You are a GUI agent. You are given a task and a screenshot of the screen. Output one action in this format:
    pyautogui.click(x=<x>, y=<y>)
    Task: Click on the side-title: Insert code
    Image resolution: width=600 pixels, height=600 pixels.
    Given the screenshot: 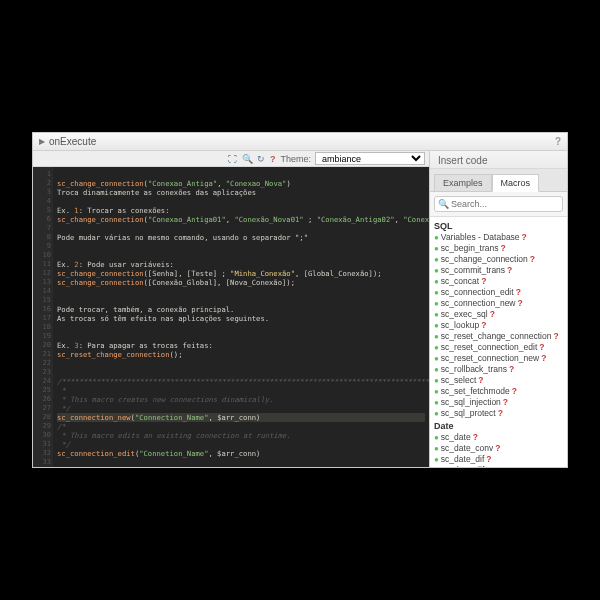 What is the action you would take?
    pyautogui.click(x=498, y=160)
    